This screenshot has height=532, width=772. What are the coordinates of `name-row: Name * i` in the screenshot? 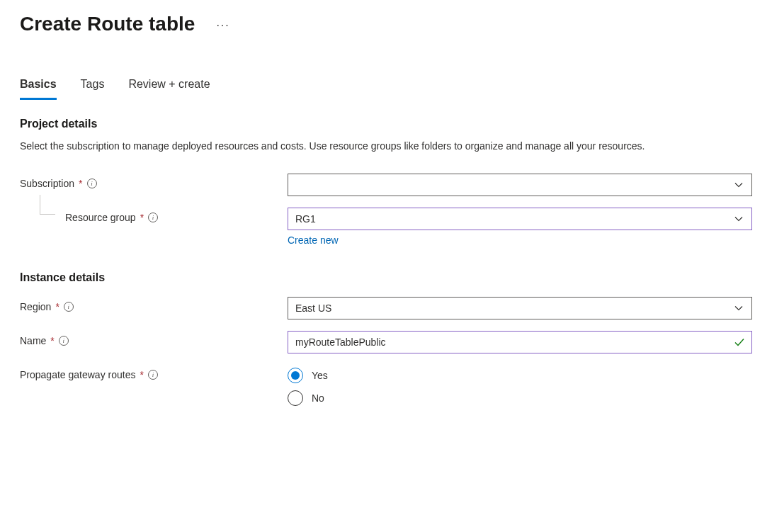 It's located at (386, 342).